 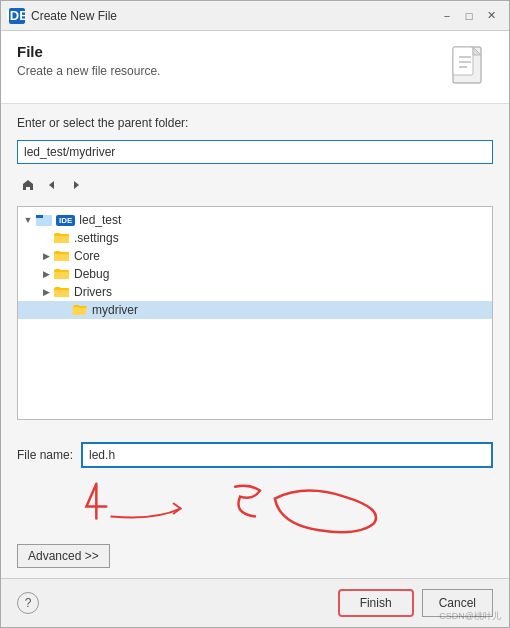 I want to click on file-icon-area, so click(x=469, y=67).